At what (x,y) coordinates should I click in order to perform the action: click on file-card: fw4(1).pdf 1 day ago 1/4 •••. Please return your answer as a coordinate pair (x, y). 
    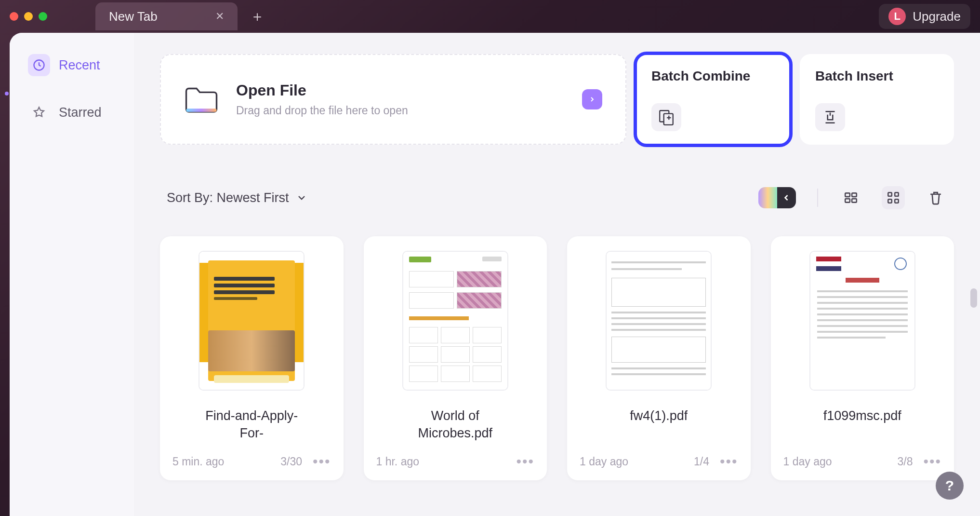
    Looking at the image, I should click on (659, 358).